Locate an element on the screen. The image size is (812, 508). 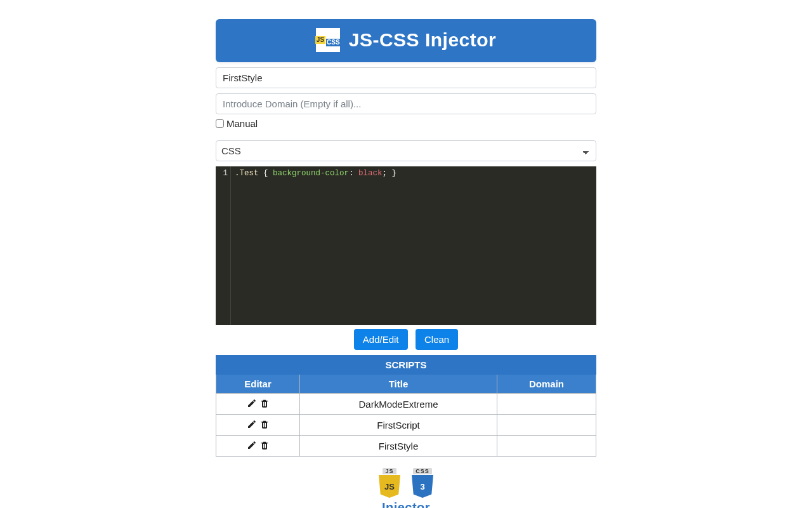
manual-checkbox-row: Manual is located at coordinates (406, 123).